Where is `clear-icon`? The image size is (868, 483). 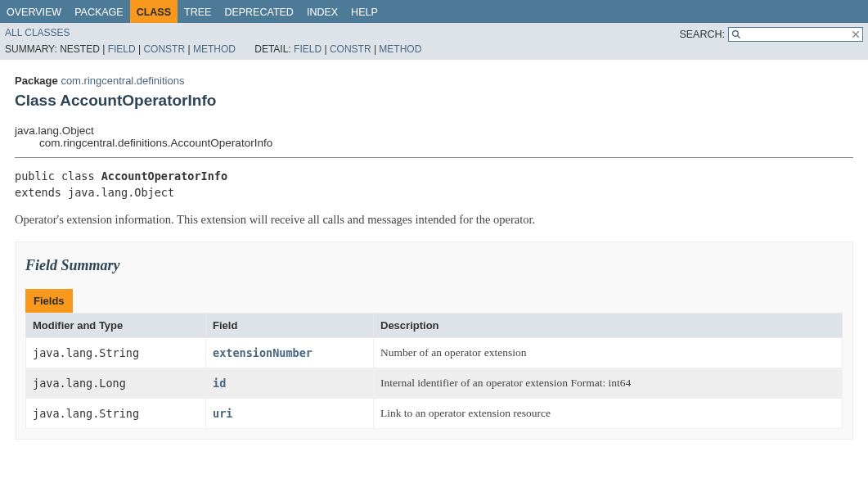 clear-icon is located at coordinates (856, 34).